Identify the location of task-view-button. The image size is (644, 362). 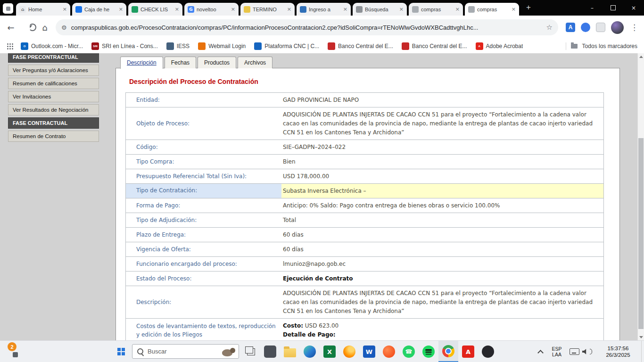
(251, 352).